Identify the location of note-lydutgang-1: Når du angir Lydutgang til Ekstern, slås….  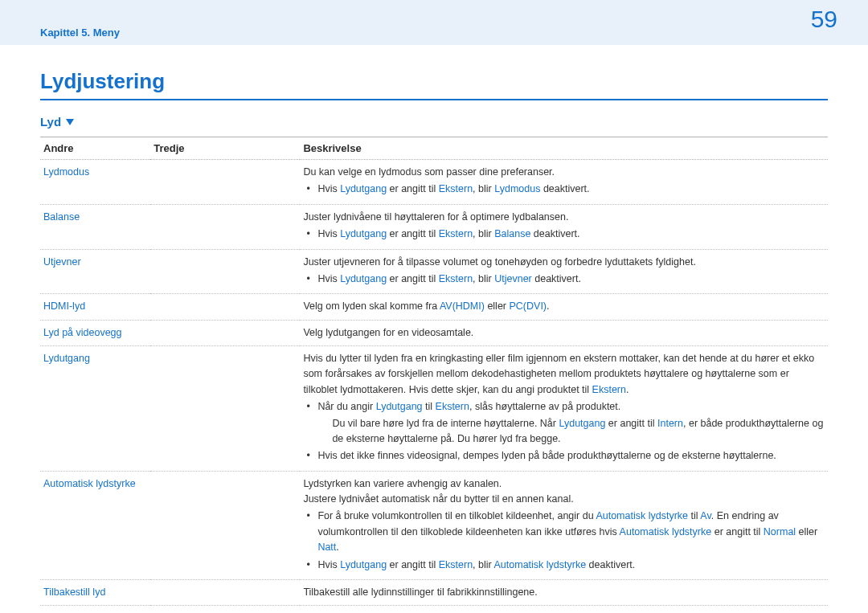
(564, 423).